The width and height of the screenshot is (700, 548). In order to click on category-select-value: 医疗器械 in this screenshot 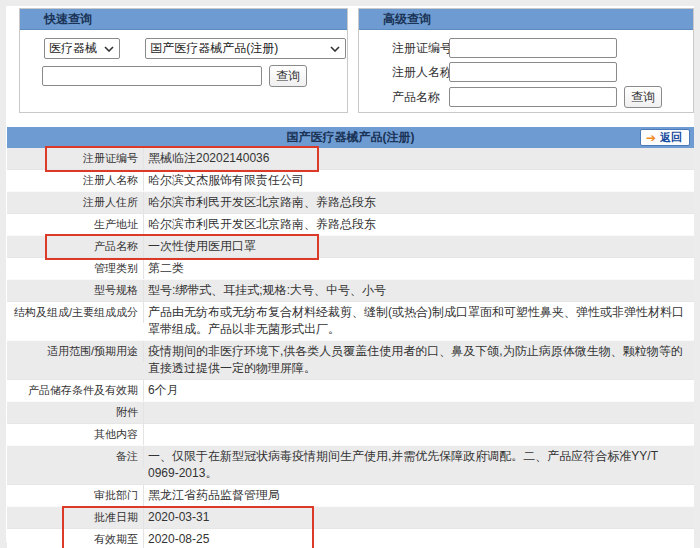, I will do `click(73, 48)`.